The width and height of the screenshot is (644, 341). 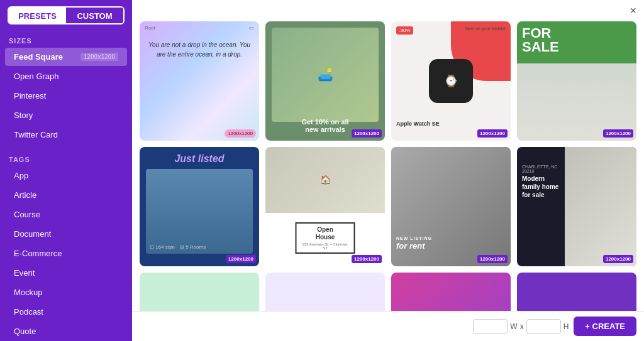 What do you see at coordinates (36, 134) in the screenshot?
I see `sidebar-item-label: Twitter Card` at bounding box center [36, 134].